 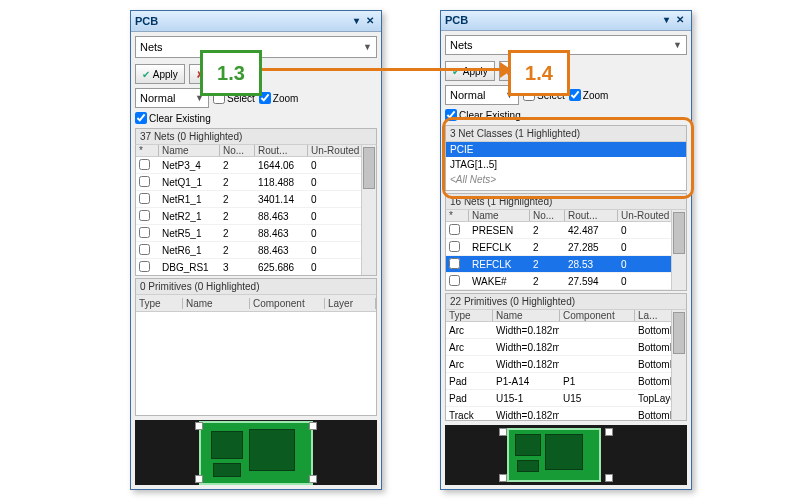 What do you see at coordinates (256, 234) in the screenshot?
I see `table-row: NetR5_1288.4630` at bounding box center [256, 234].